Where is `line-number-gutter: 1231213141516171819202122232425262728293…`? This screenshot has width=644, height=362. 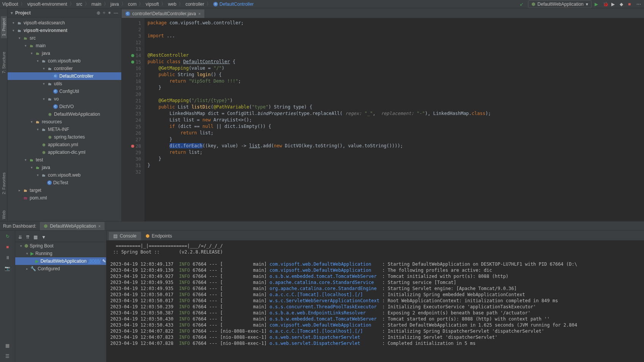 line-number-gutter: 1231213141516171819202122232425262728293… is located at coordinates (133, 120).